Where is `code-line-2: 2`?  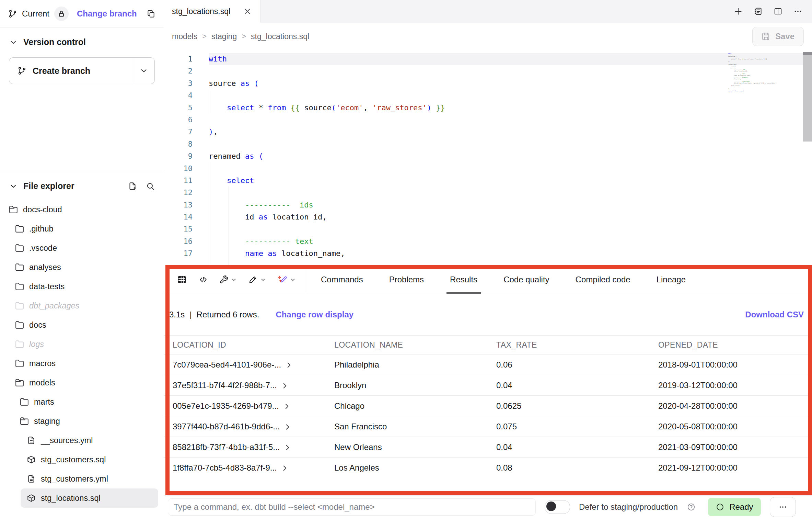 code-line-2: 2 is located at coordinates (488, 71).